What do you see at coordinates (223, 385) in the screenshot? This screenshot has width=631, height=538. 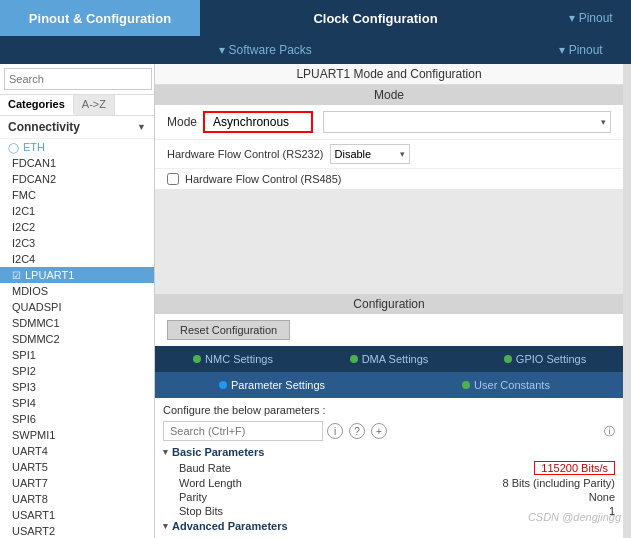 I see `dot-blue-icon` at bounding box center [223, 385].